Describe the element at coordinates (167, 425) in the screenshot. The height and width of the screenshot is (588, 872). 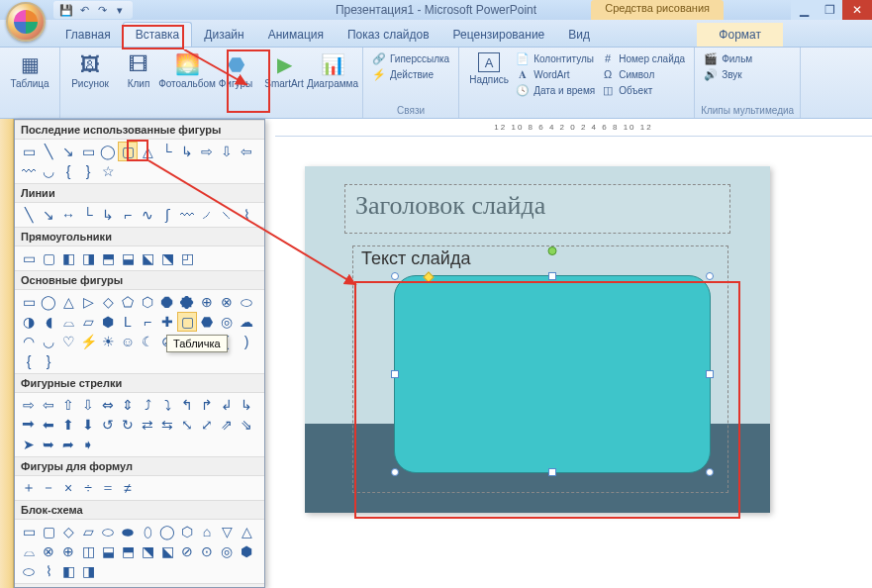
I see `shape-a20: ⇆` at that location.